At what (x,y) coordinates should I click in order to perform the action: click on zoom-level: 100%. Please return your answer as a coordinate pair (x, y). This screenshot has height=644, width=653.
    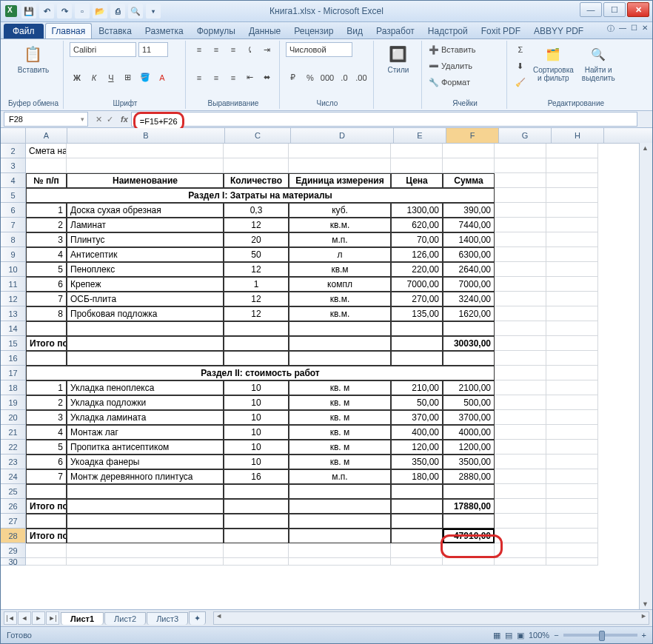
    Looking at the image, I should click on (539, 635).